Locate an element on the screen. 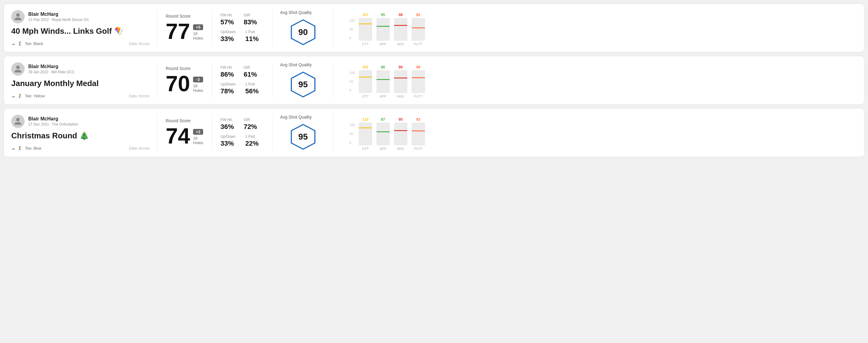 The image size is (868, 343). score-badge-info: -218 Holes is located at coordinates (198, 86).